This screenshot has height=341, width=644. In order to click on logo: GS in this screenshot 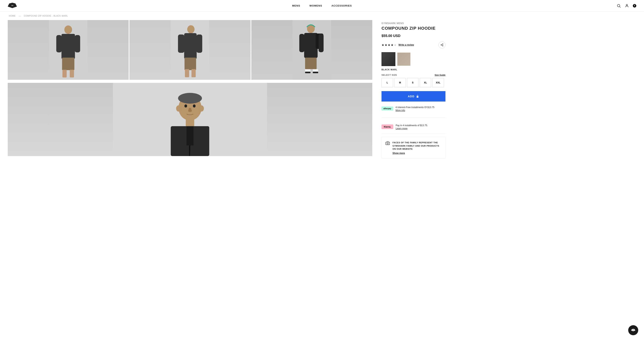, I will do `click(12, 6)`.